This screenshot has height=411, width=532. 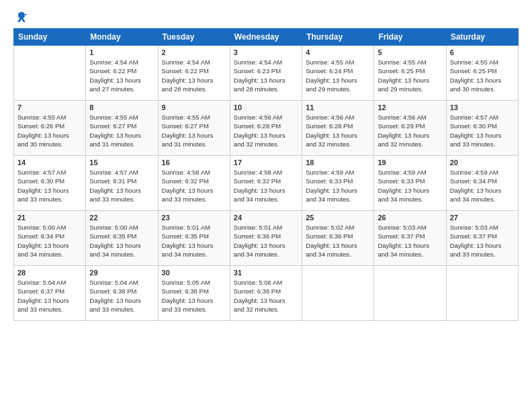 What do you see at coordinates (338, 52) in the screenshot?
I see `day-number: 4` at bounding box center [338, 52].